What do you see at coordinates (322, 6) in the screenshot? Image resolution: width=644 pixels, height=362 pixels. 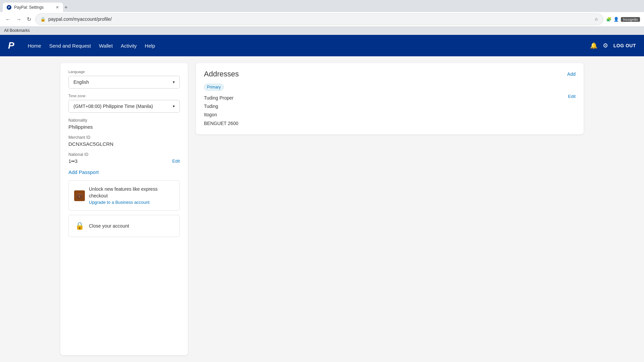 I see `tab-bar: P PayPal: Settings ✕ +` at bounding box center [322, 6].